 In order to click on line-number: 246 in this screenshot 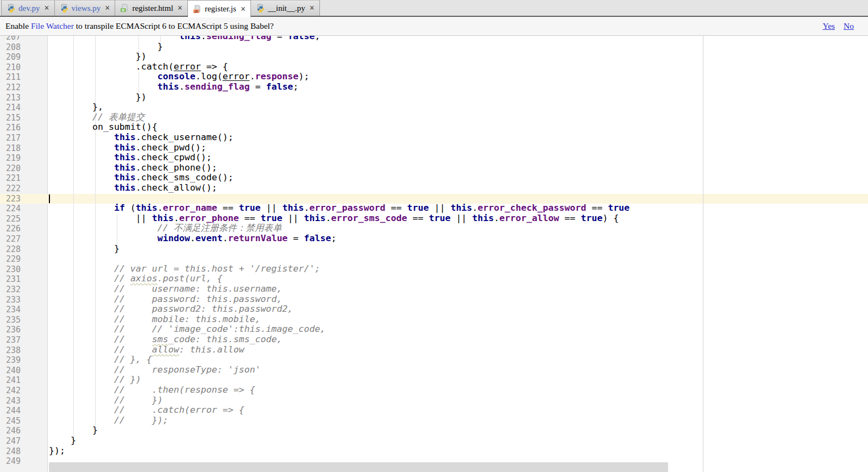, I will do `click(10, 431)`.